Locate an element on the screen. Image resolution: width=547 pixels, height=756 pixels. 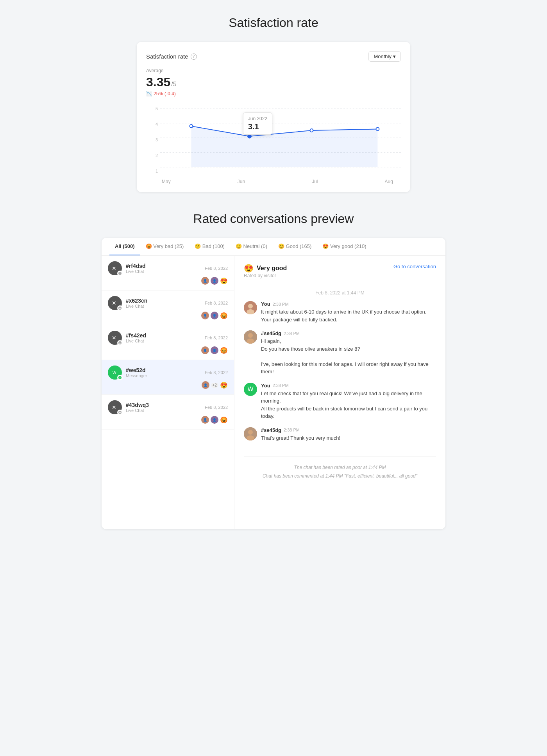
tooltip-value: 3.1 is located at coordinates (258, 127).